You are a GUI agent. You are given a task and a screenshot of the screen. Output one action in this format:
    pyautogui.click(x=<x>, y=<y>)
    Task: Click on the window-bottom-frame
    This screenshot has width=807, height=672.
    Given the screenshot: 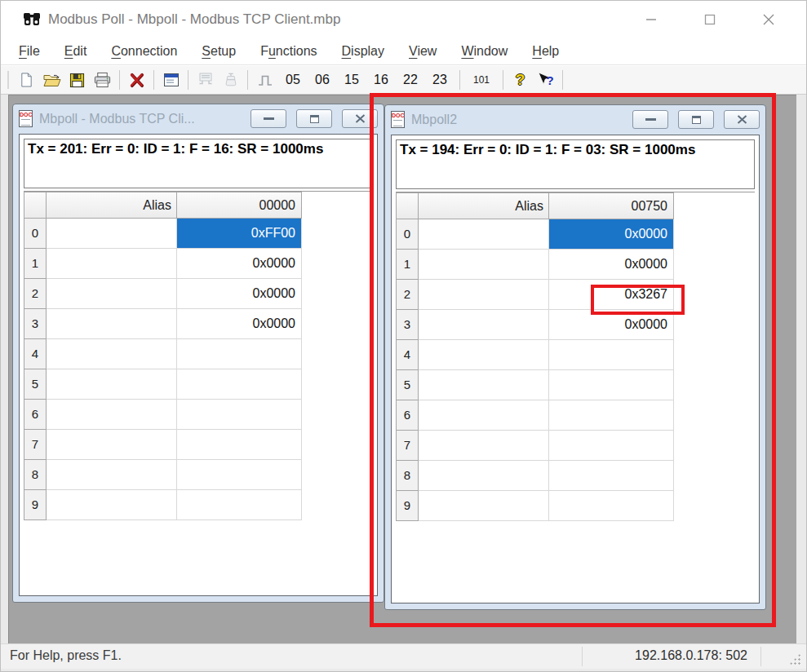 What is the action you would take?
    pyautogui.click(x=403, y=670)
    